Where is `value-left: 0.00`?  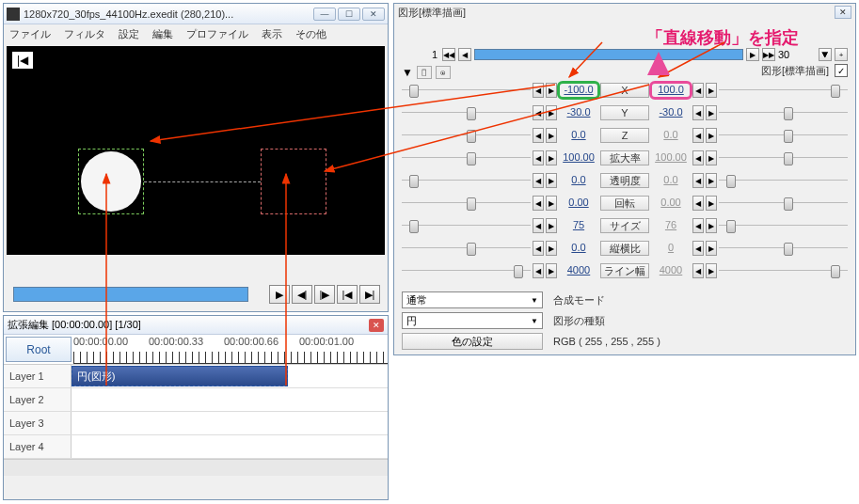 value-left: 0.00 is located at coordinates (579, 203).